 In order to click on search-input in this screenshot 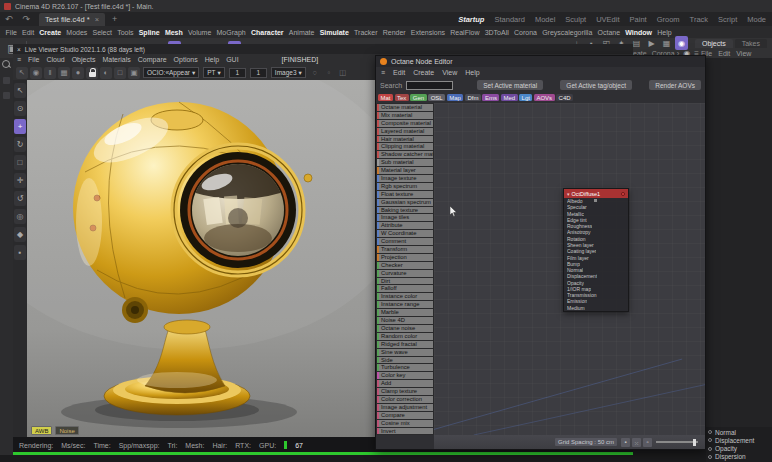, I will do `click(429, 86)`.